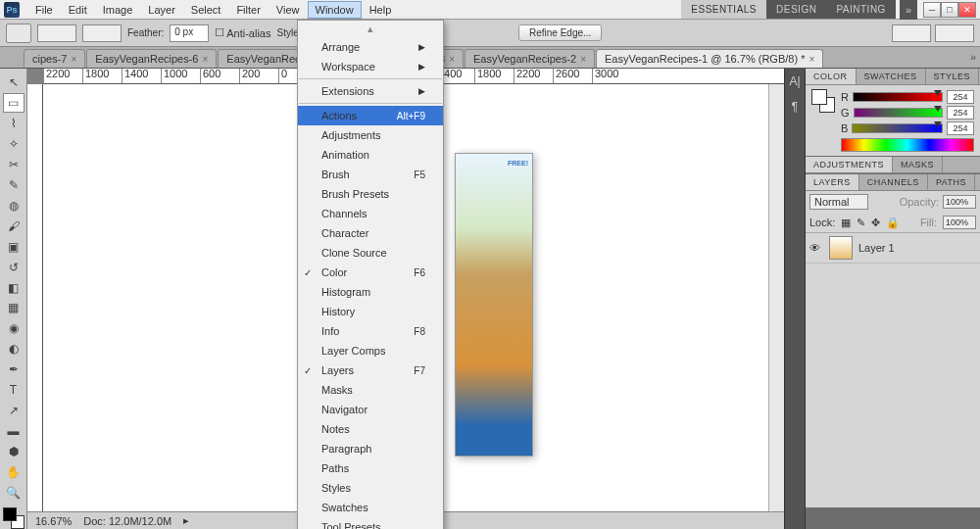 The image size is (980, 529). What do you see at coordinates (370, 214) in the screenshot?
I see `menu-item-channels: Channels` at bounding box center [370, 214].